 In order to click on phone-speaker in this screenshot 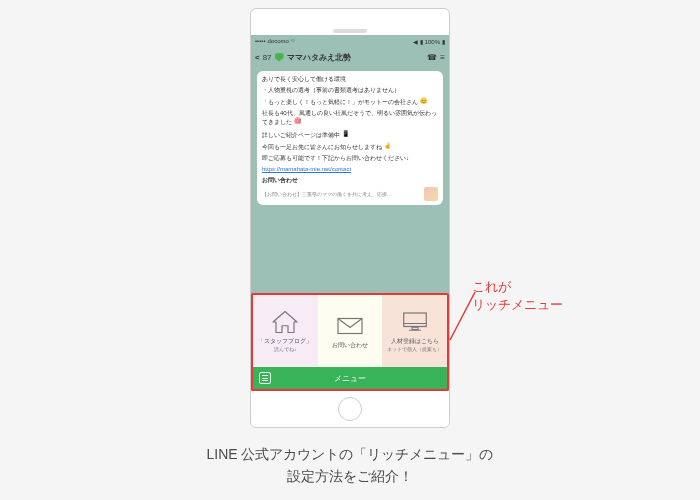, I will do `click(350, 31)`.